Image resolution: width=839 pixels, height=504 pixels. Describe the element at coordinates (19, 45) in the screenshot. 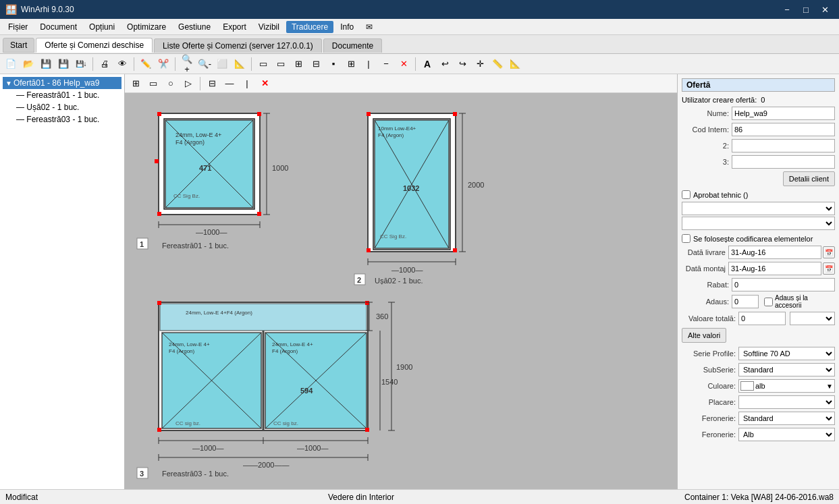

I see `tab-start: Start` at that location.